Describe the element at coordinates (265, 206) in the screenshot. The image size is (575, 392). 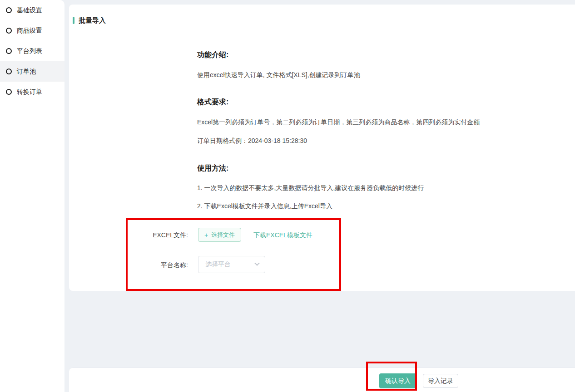
I see `usage-step-2: 2. 下载Excel模板文件并录入信息,上传Excel导入` at that location.